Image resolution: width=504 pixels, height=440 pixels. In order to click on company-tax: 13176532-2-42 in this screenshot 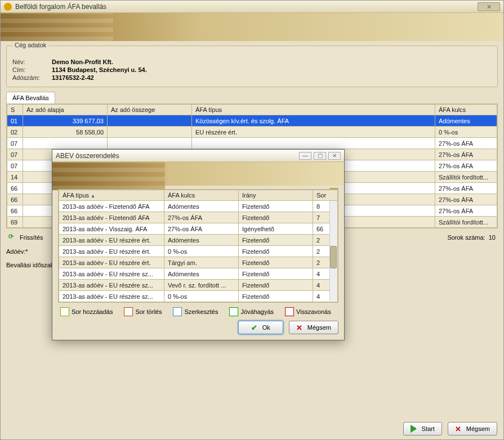, I will do `click(73, 78)`.